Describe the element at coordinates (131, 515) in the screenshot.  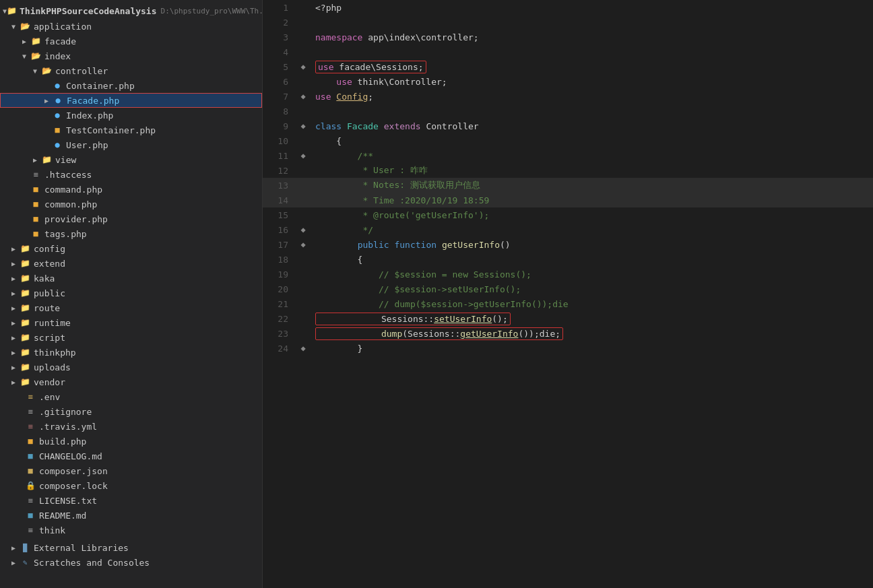
I see `sidebar-item-readme-md: ■ README.md` at that location.